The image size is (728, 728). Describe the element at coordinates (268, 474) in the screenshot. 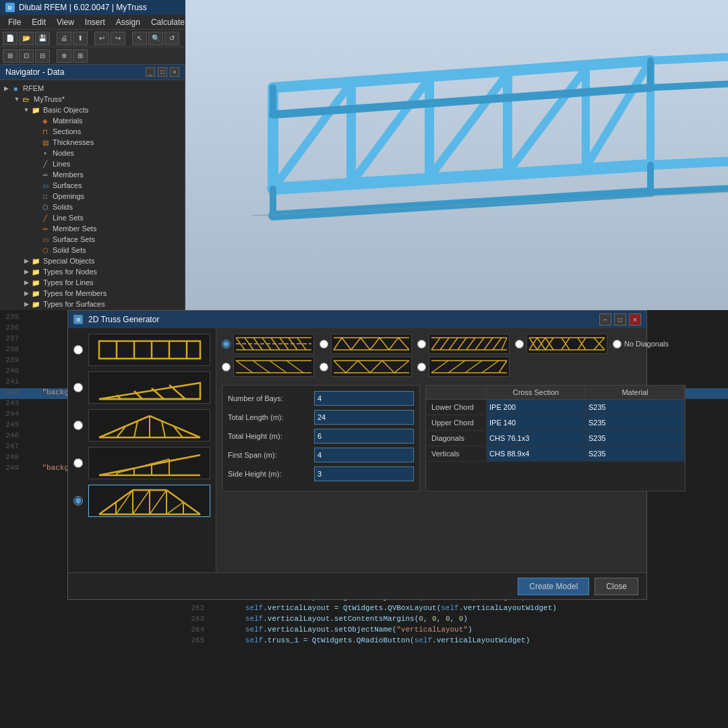

I see `sideheight-label: Side Height (m):` at that location.